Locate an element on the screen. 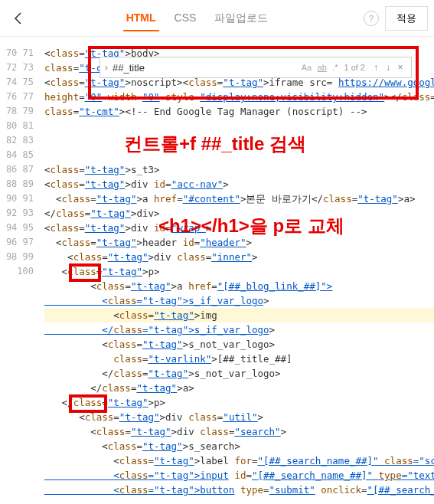  find-match-count: 1 of 2 is located at coordinates (354, 67).